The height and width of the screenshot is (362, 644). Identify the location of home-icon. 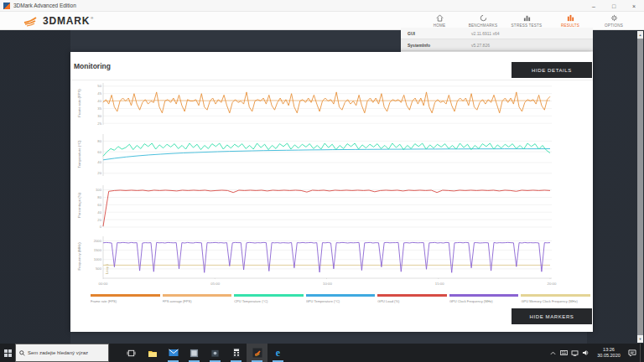
(439, 18).